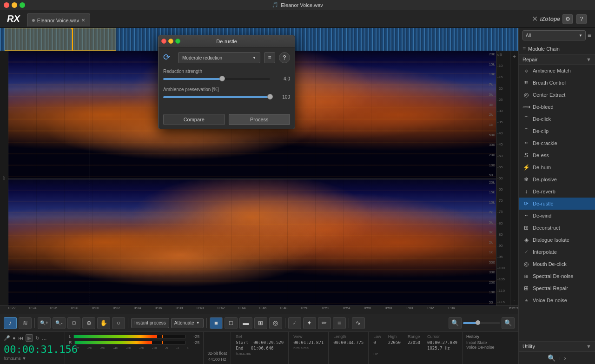 Image resolution: width=595 pixels, height=364 pixels. What do you see at coordinates (557, 143) in the screenshot?
I see `sidebar-item-de-crackle: ≈ De-crackle` at bounding box center [557, 143].